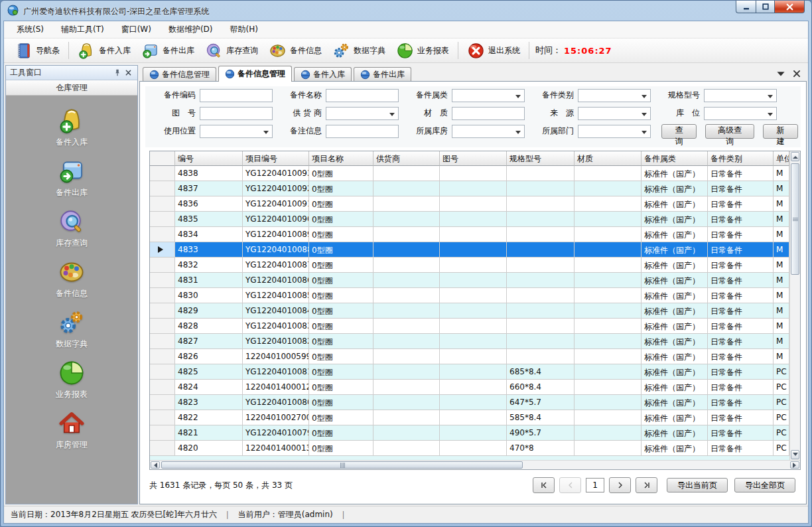 The height and width of the screenshot is (527, 812). Describe the element at coordinates (740, 327) in the screenshot. I see `cell-r10c8: 日常备件` at that location.